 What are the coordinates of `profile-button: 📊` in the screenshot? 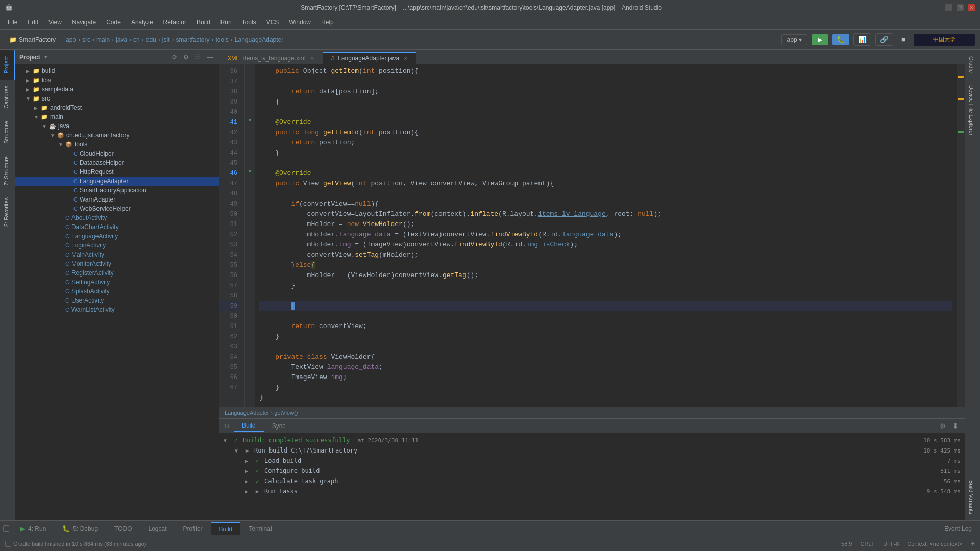 It's located at (863, 40).